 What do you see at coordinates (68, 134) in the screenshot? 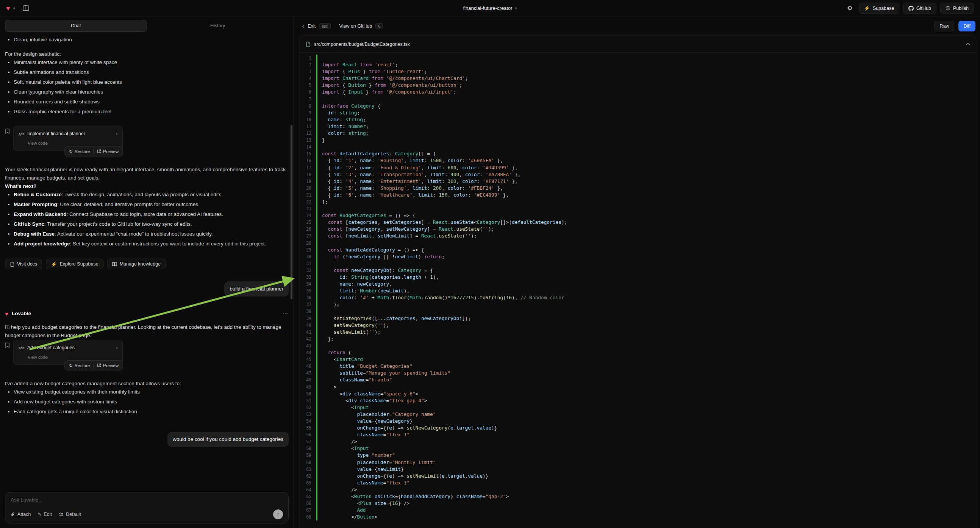
I see `card-title-row: </> Implement financial planner ›` at bounding box center [68, 134].